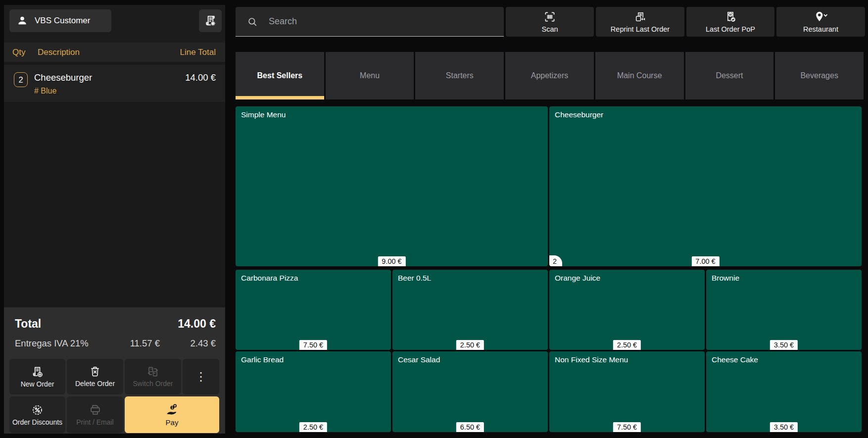  Describe the element at coordinates (63, 78) in the screenshot. I see `order-line-name: Cheeseburger` at that location.